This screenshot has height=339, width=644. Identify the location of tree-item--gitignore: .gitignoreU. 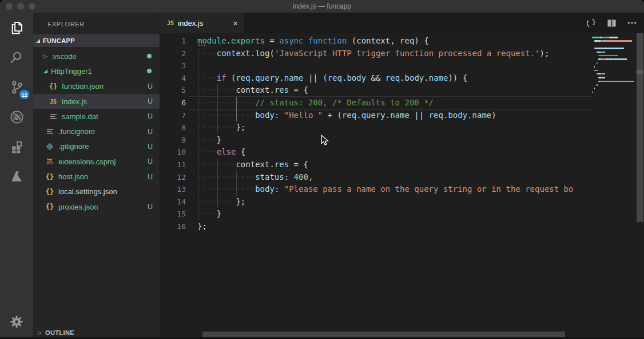
(96, 147).